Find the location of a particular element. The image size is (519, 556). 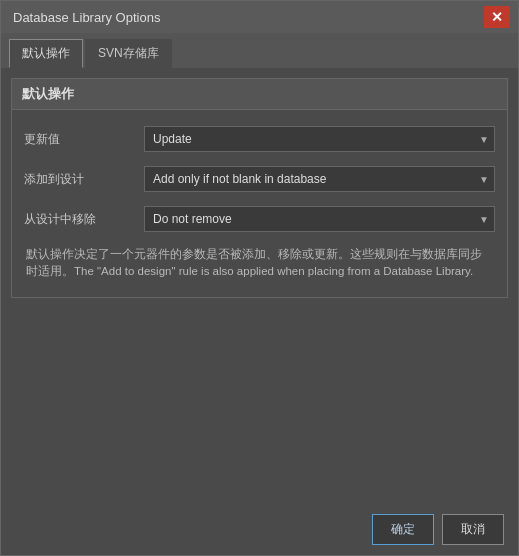

add-to-design-select: Add only if not blank in database Always… is located at coordinates (320, 179).